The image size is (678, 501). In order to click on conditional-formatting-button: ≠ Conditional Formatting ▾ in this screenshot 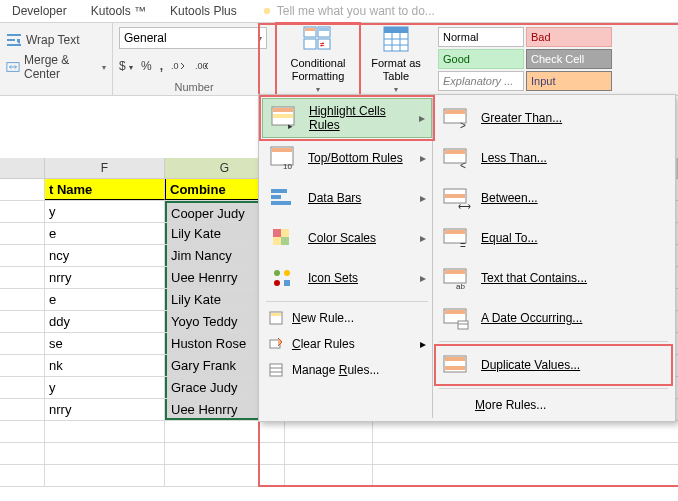, I will do `click(318, 59)`.